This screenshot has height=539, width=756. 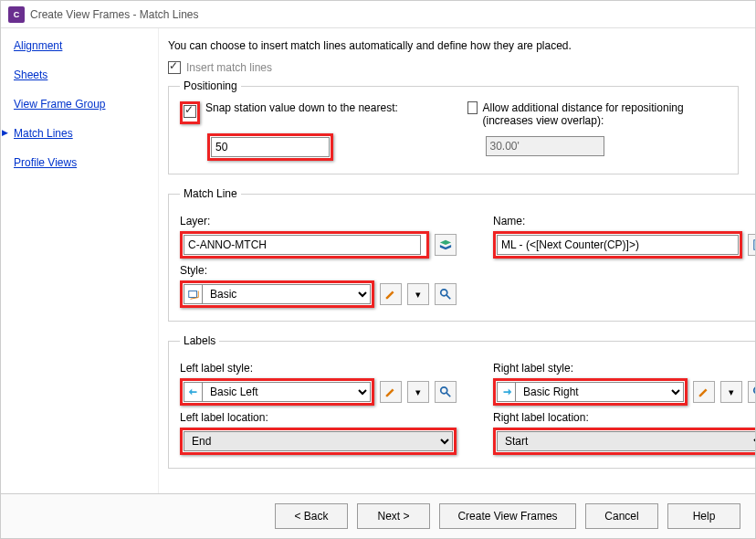 What do you see at coordinates (453, 127) in the screenshot?
I see `positioning-group: Positioning Snap station value down to t…` at bounding box center [453, 127].